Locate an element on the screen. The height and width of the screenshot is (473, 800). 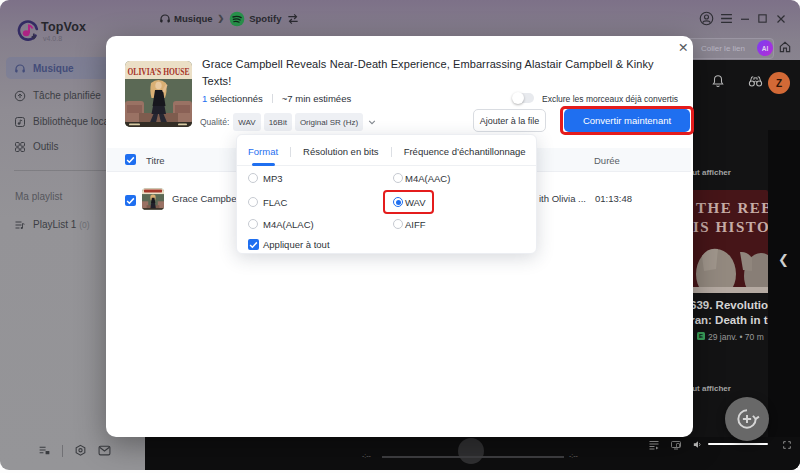
svg-text: THE REB is located at coordinates (732, 208).